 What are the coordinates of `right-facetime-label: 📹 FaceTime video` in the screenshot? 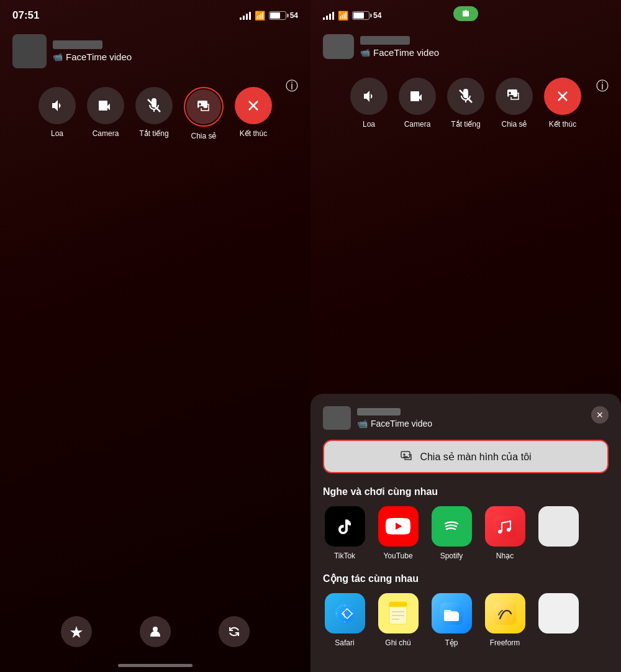 It's located at (400, 52).